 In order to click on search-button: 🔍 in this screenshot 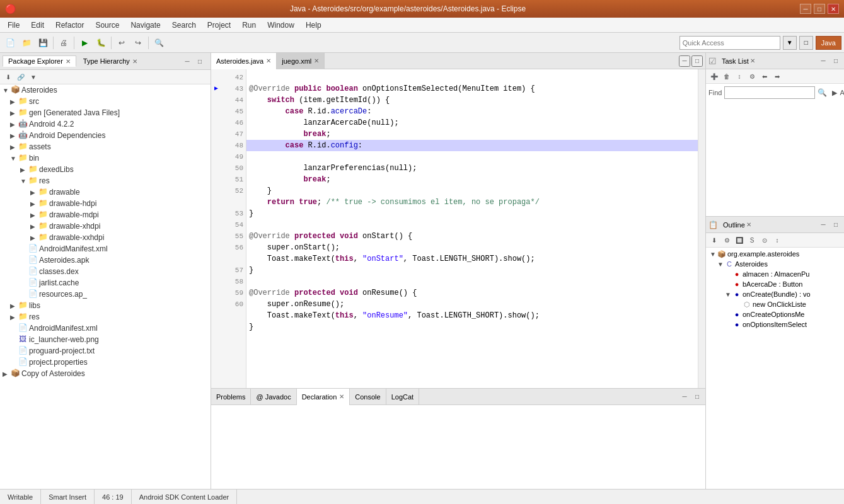, I will do `click(159, 43)`.